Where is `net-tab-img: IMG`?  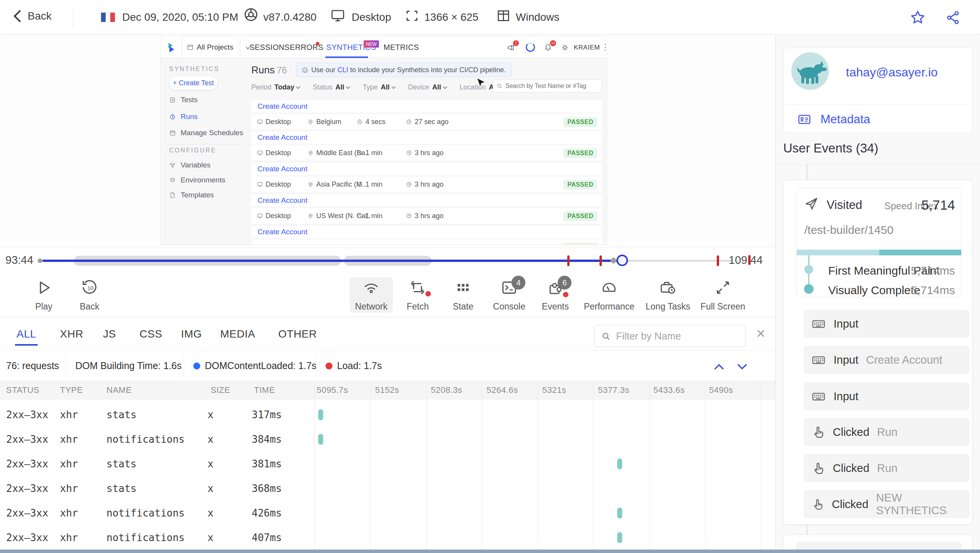 net-tab-img: IMG is located at coordinates (191, 334).